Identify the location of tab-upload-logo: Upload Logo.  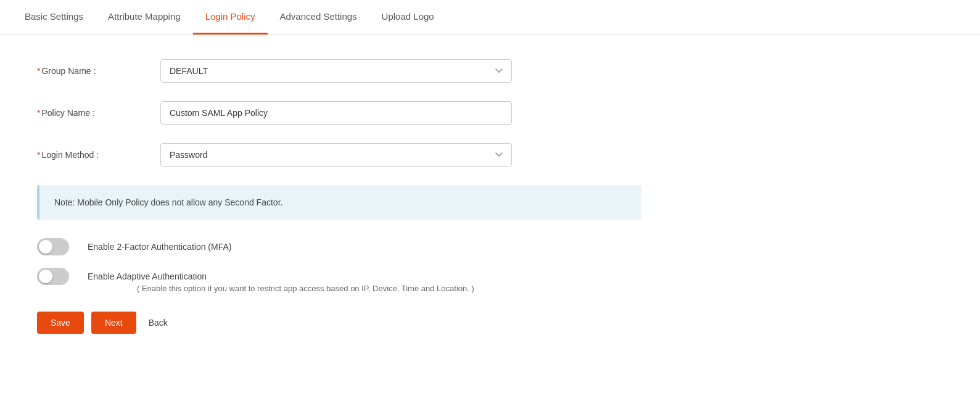
(408, 17).